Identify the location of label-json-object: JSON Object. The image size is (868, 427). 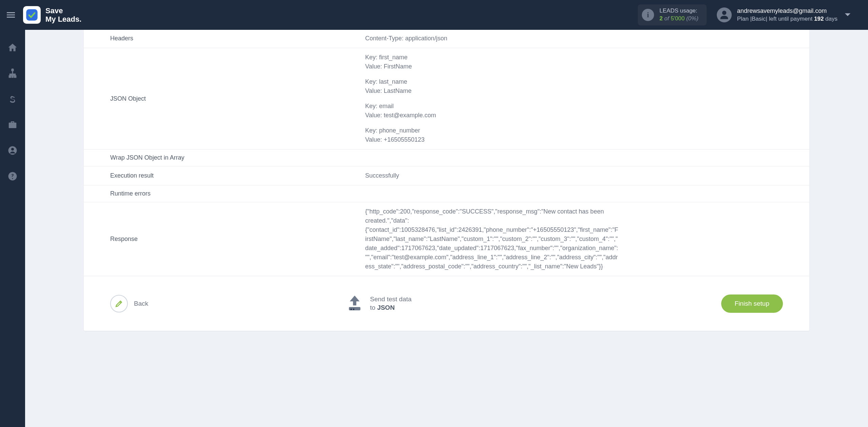
(224, 99).